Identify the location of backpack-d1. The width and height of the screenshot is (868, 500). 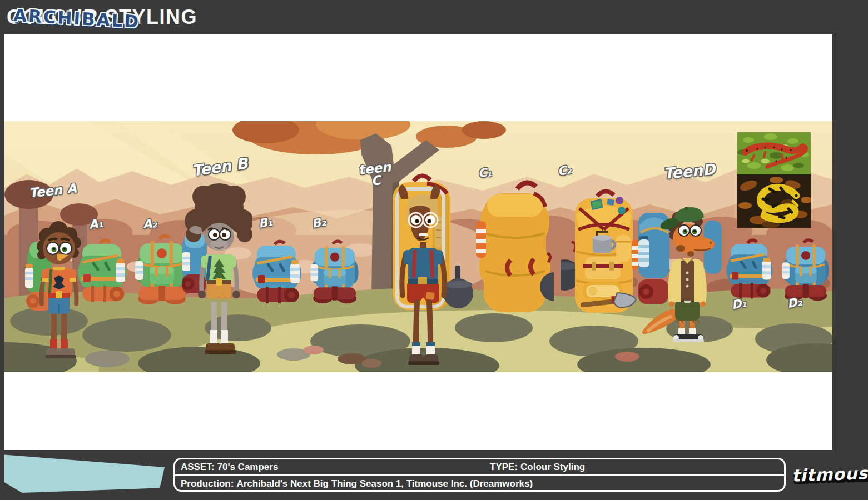
(751, 270).